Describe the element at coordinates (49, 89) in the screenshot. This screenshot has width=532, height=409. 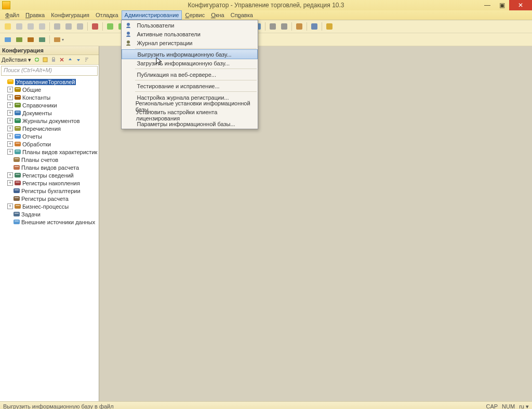
I see `tree-node: +Общие` at that location.